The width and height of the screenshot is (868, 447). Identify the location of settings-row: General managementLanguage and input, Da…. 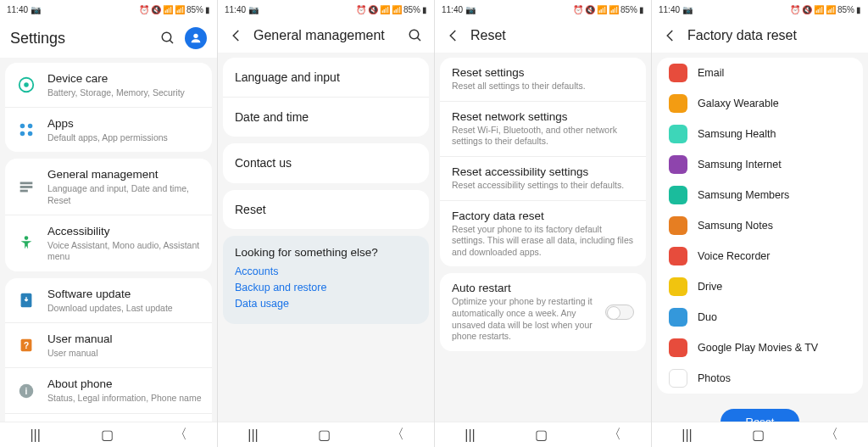
(108, 187).